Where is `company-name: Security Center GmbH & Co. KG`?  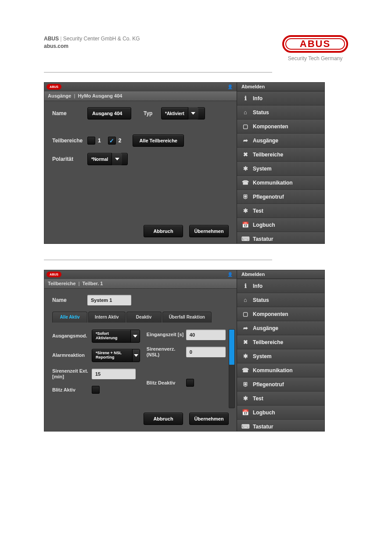
company-name: Security Center GmbH & Co. KG is located at coordinates (102, 39).